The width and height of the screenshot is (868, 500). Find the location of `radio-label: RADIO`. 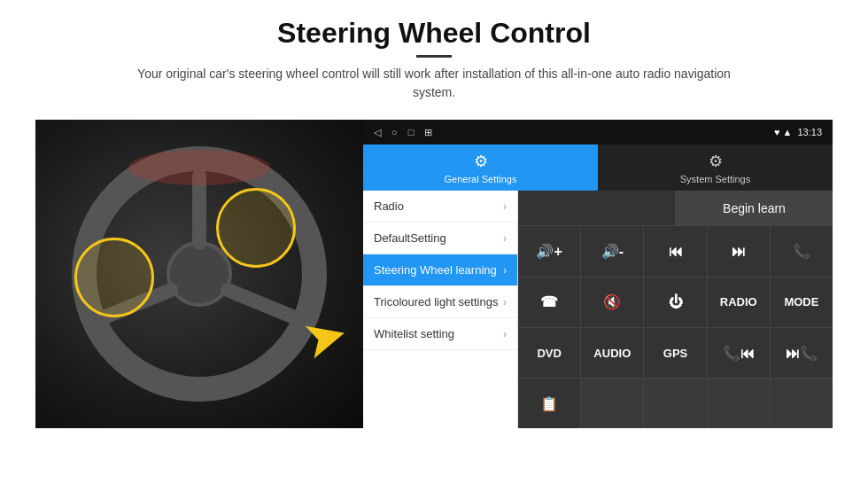

radio-label: RADIO is located at coordinates (739, 301).